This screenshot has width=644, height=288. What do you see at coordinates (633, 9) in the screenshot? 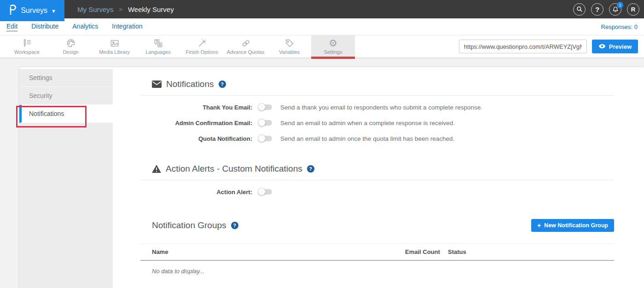
I see `account-avatar: R` at bounding box center [633, 9].